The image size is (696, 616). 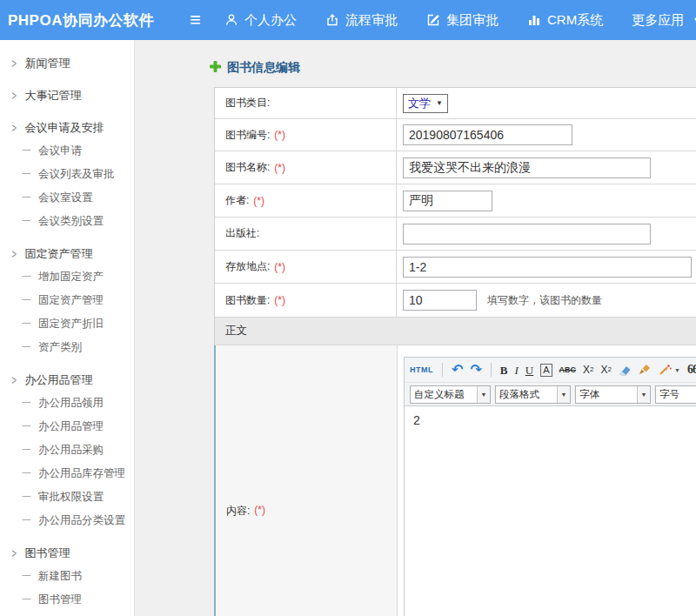 What do you see at coordinates (67, 473) in the screenshot?
I see `sidebar-item-supplies-inventory: 一办公用品库存管理` at bounding box center [67, 473].